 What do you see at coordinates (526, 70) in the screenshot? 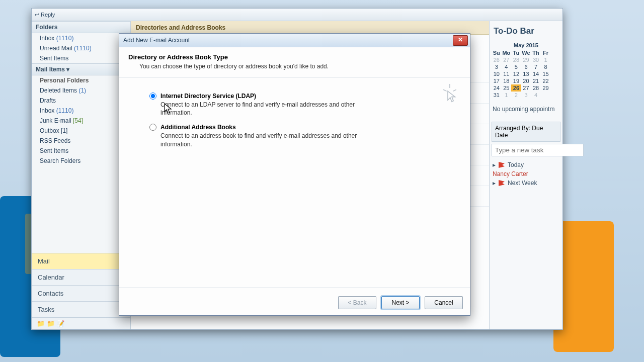
I see `mini-calendar: May 2015 SuMoTuWeThFr 26272829301 345678…` at bounding box center [526, 70].